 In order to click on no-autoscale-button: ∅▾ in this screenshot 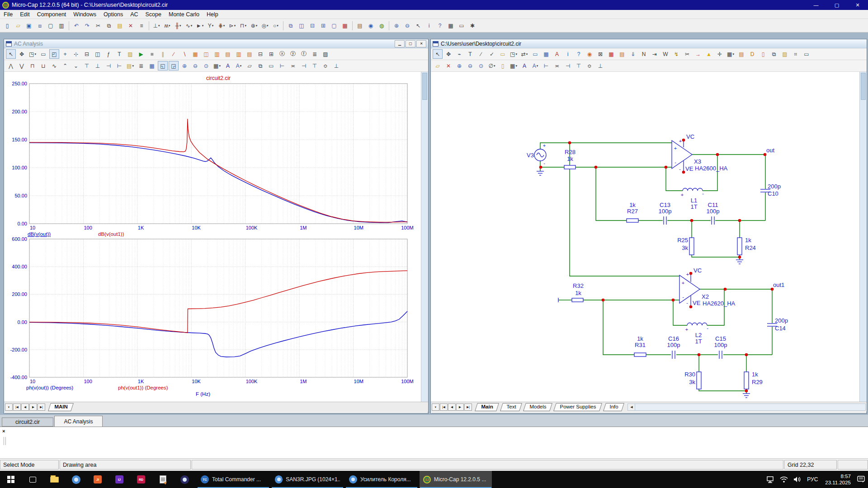, I will do `click(492, 66)`.